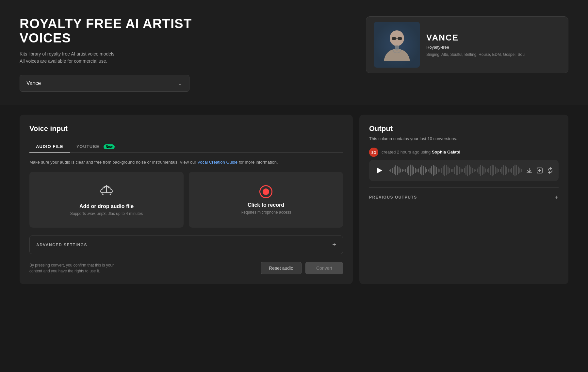 The height and width of the screenshot is (372, 588). What do you see at coordinates (464, 138) in the screenshot?
I see `output-description: This column contains your last 10 conver…` at bounding box center [464, 138].